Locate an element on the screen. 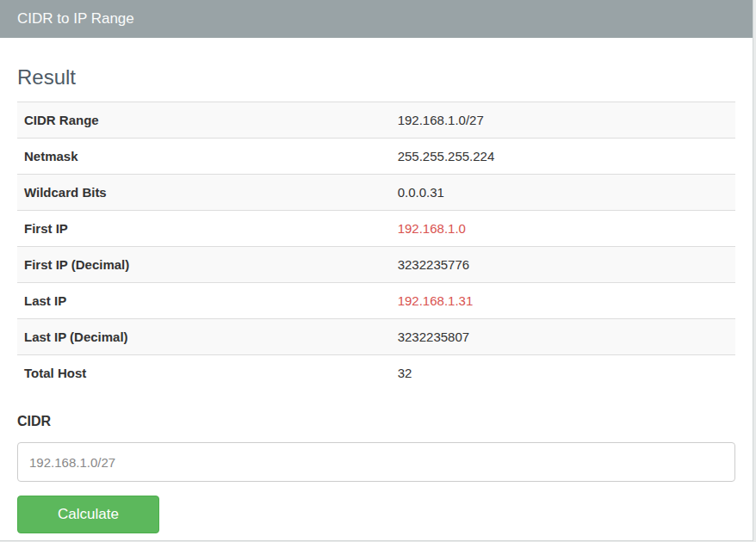 The width and height of the screenshot is (756, 542). row-value: 192.168.1.0/27 is located at coordinates (563, 120).